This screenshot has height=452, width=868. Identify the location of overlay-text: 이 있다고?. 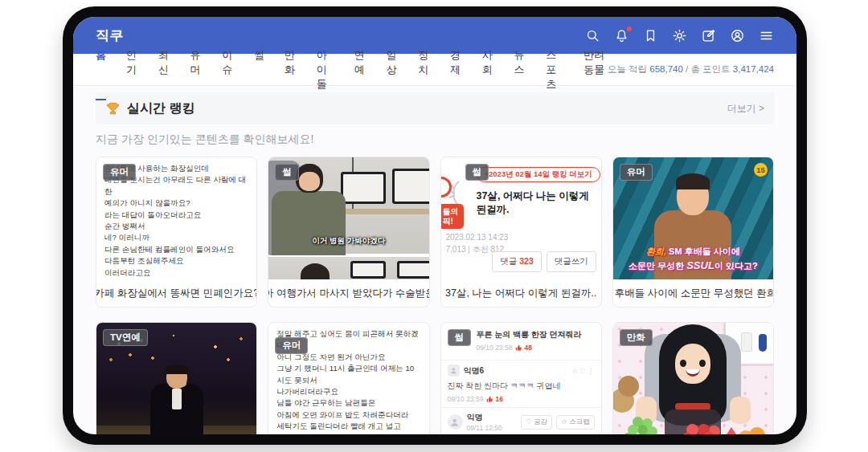
(736, 266).